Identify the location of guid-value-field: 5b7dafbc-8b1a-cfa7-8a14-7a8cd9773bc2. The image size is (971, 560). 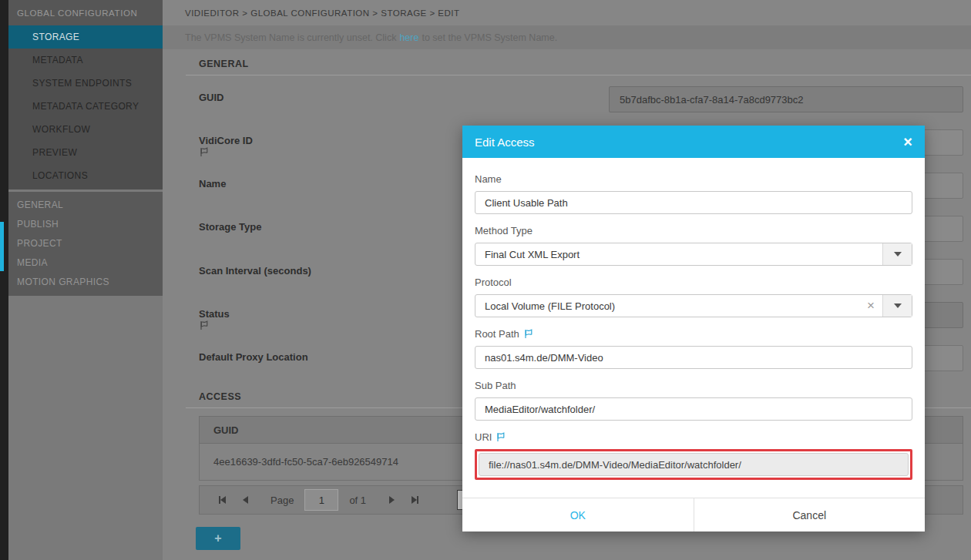
(786, 99).